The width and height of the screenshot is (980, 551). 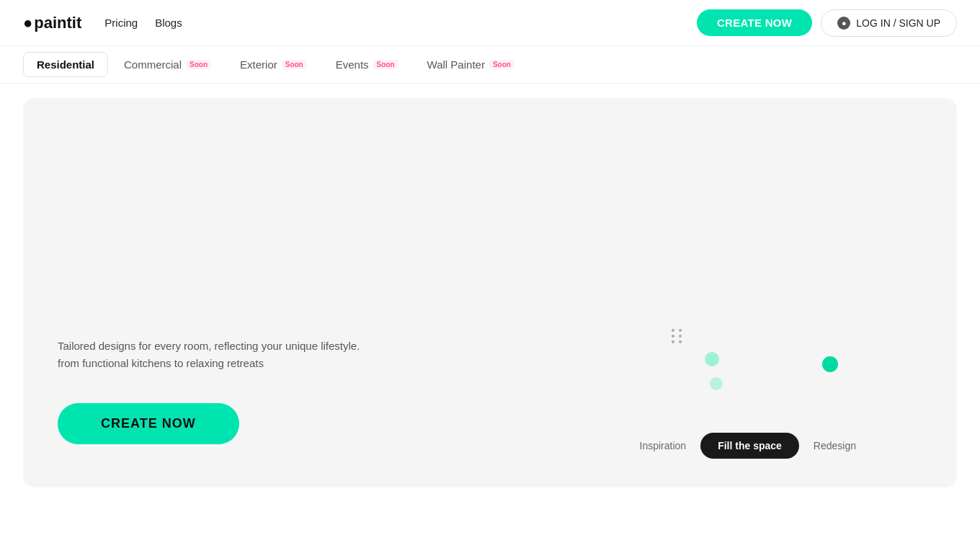 I want to click on bottom-toggle-bar: Inspiration Fill the space Redesign, so click(x=748, y=446).